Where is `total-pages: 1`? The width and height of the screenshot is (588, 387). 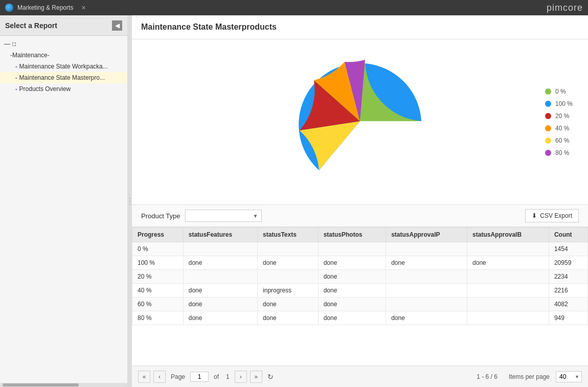 total-pages: 1 is located at coordinates (228, 377).